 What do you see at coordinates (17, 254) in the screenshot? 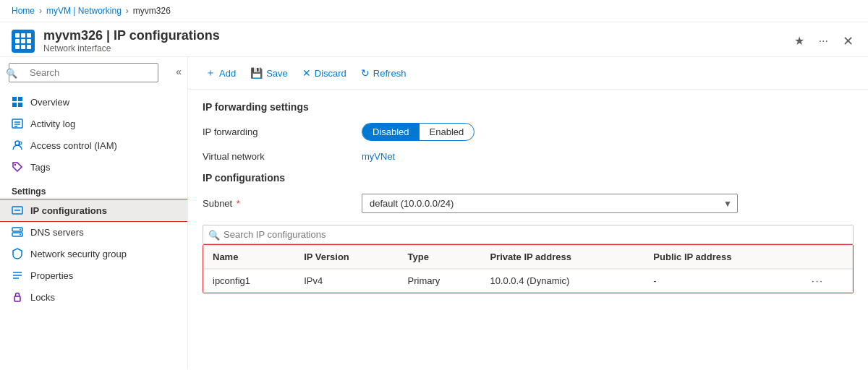
I see `nsg-icon` at bounding box center [17, 254].